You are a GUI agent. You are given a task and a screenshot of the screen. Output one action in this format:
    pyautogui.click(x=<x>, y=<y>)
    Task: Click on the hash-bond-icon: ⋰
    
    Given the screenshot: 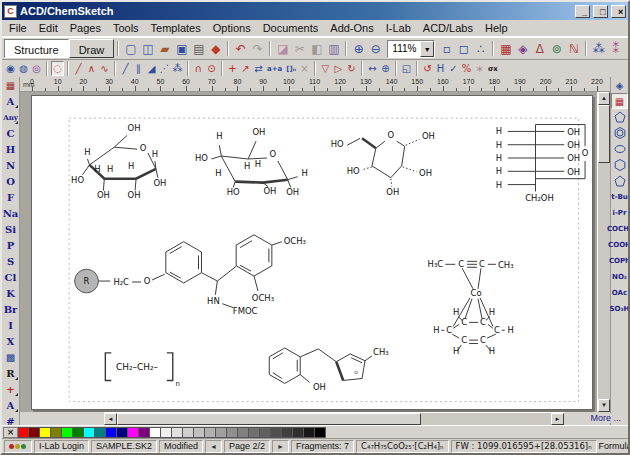 What is the action you would take?
    pyautogui.click(x=164, y=68)
    